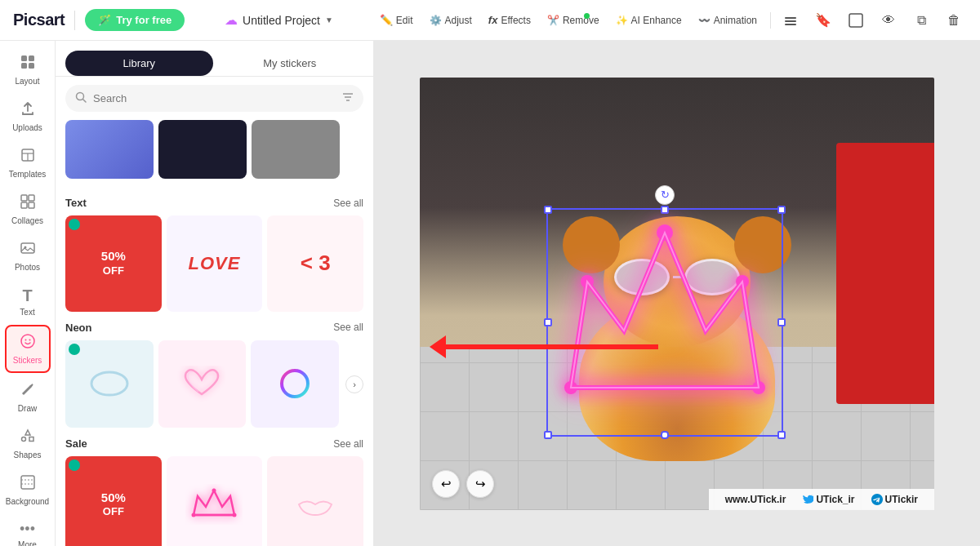 The height and width of the screenshot is (546, 980). I want to click on remove-icon: ✂️, so click(554, 20).